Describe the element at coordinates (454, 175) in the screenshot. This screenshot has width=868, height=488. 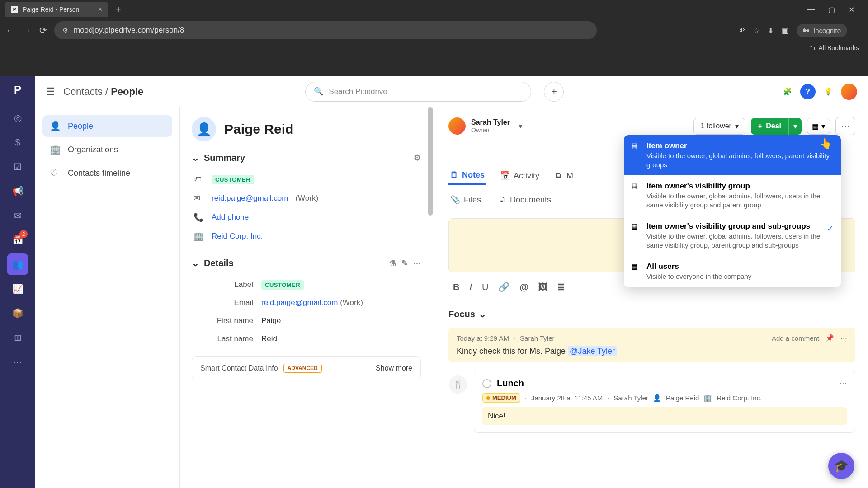
I see `note-icon: 🗒` at that location.